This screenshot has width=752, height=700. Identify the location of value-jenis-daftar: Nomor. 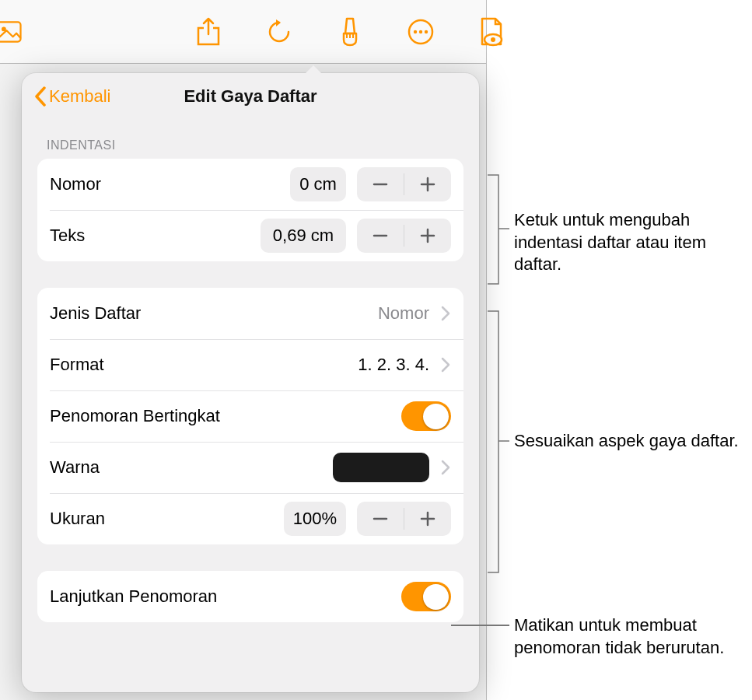
(404, 313).